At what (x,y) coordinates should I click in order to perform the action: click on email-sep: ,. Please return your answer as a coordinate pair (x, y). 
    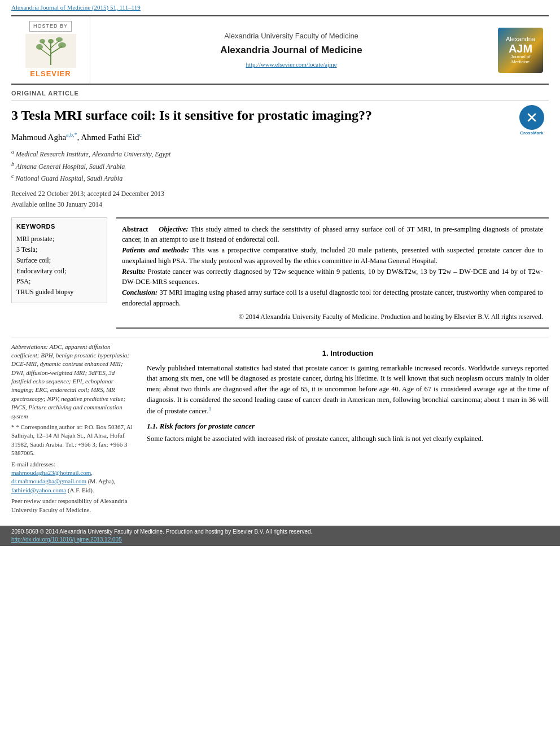
    Looking at the image, I should click on (91, 473).